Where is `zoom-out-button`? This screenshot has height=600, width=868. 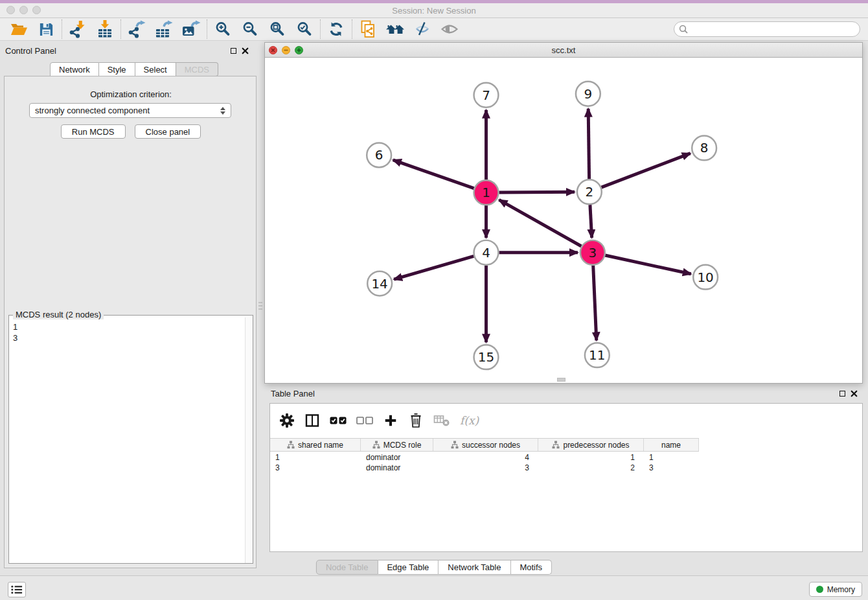 zoom-out-button is located at coordinates (250, 29).